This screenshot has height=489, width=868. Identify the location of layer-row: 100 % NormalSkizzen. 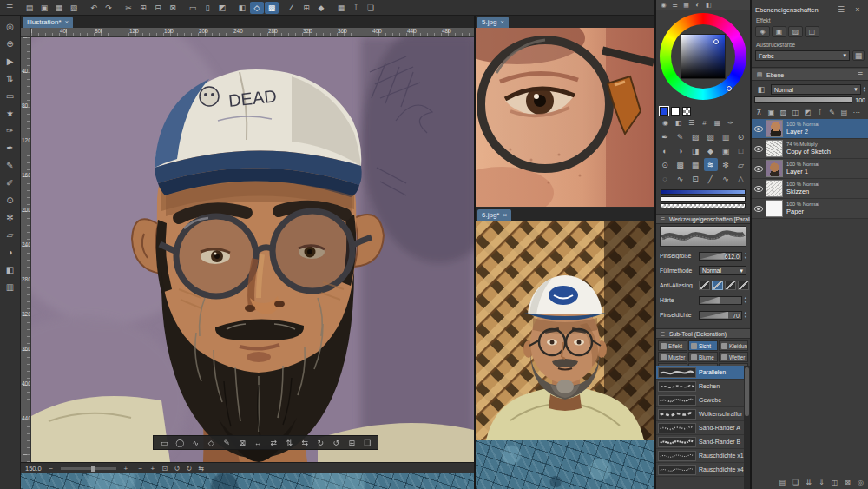
(810, 189).